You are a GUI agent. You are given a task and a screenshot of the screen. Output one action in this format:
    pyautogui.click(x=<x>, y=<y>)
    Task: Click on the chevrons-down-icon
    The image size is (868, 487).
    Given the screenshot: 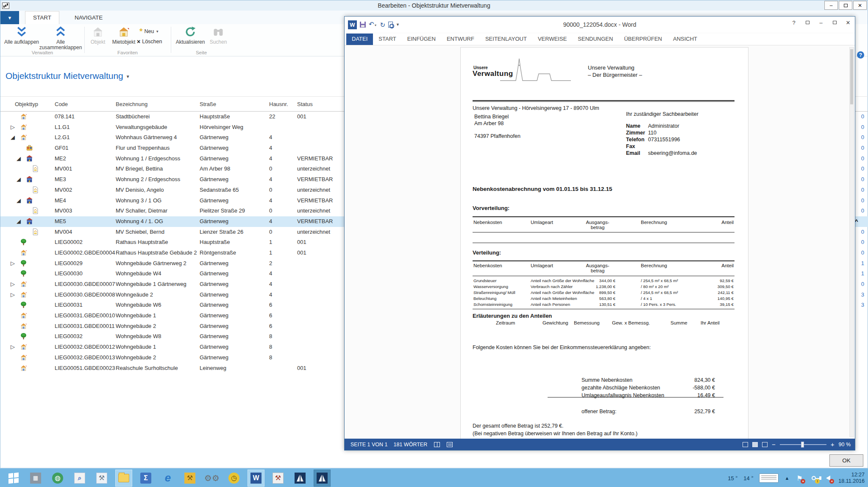 What is the action you would take?
    pyautogui.click(x=22, y=32)
    